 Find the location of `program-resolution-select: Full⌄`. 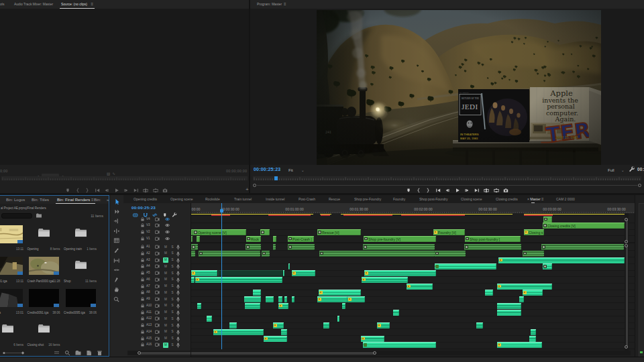

program-resolution-select: Full⌄ is located at coordinates (616, 170).